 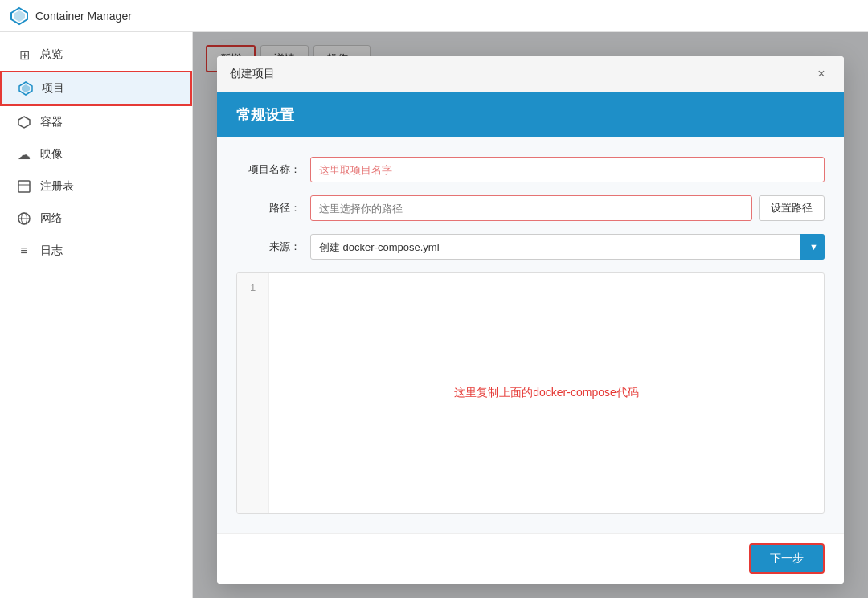 I want to click on path-label: 路径：, so click(x=268, y=208).